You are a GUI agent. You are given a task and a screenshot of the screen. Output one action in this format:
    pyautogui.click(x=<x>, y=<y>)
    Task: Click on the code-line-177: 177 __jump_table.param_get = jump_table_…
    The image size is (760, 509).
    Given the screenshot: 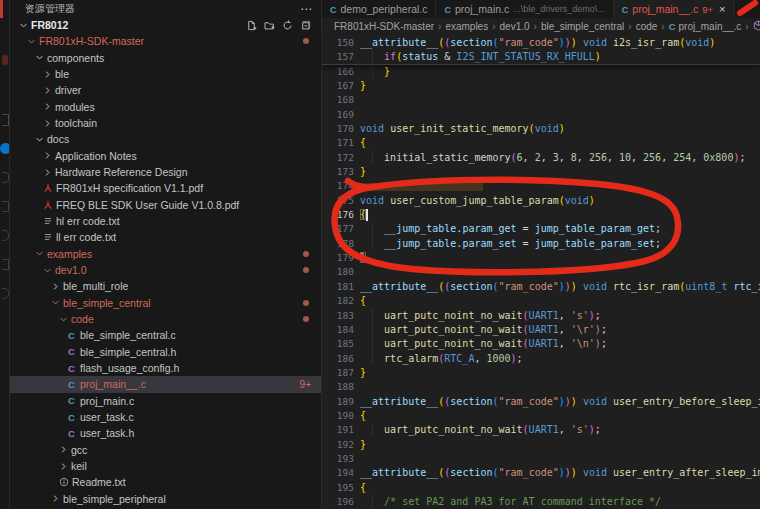 What is the action you would take?
    pyautogui.click(x=541, y=229)
    